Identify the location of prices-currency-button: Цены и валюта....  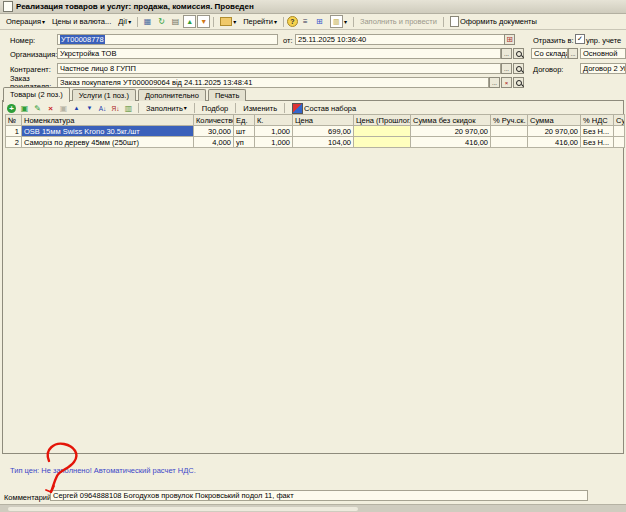
(82, 22).